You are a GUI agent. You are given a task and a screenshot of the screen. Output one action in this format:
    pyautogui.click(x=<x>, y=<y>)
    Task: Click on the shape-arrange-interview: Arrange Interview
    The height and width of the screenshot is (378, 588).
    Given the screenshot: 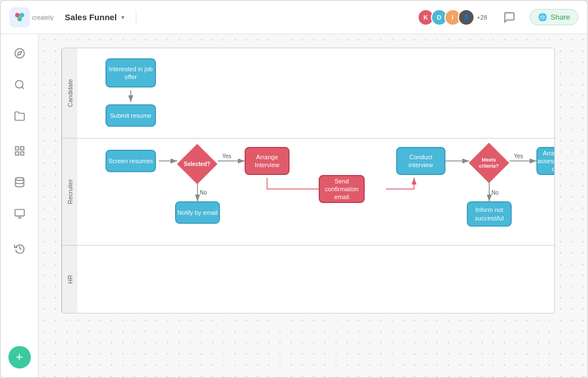 What is the action you would take?
    pyautogui.click(x=267, y=161)
    